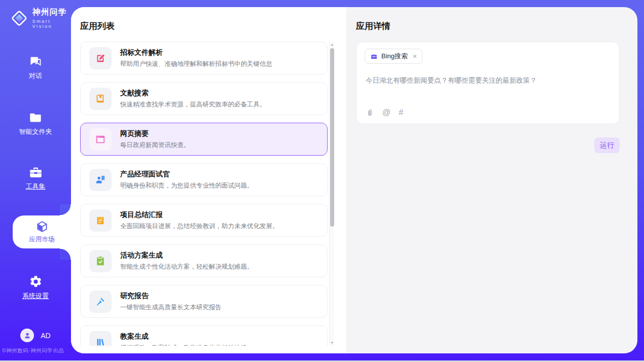 The image size is (644, 362). What do you see at coordinates (204, 139) in the screenshot?
I see `app-card: 网页摘要每日政府新闻资讯快查。` at bounding box center [204, 139].